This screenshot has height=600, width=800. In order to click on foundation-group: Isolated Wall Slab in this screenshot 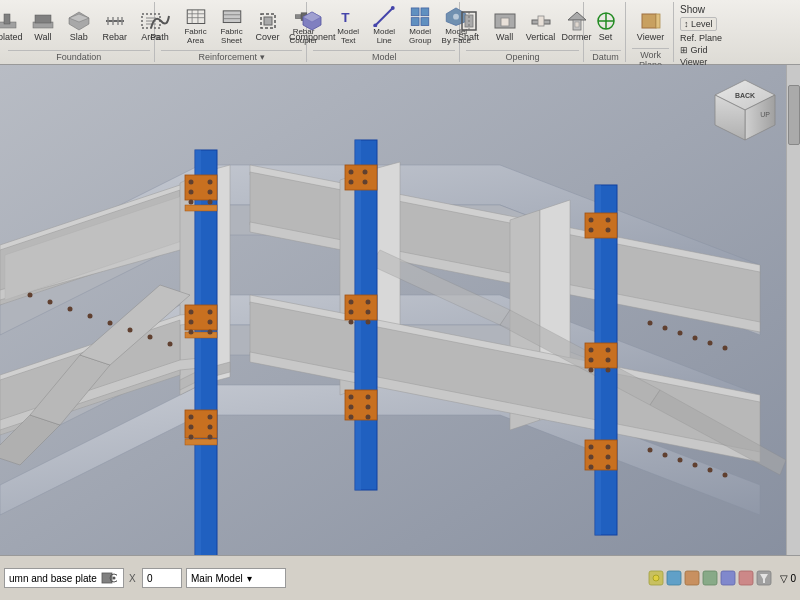, I will do `click(80, 32)`.